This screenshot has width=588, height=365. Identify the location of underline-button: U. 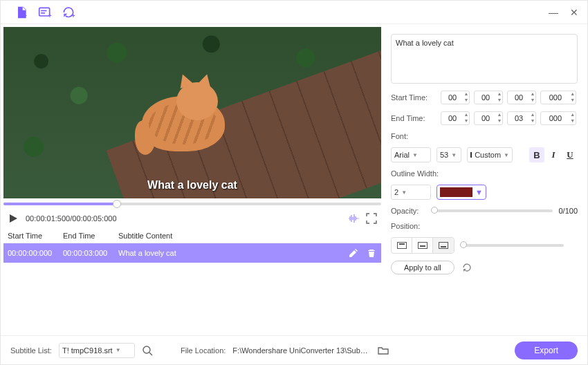
(570, 155).